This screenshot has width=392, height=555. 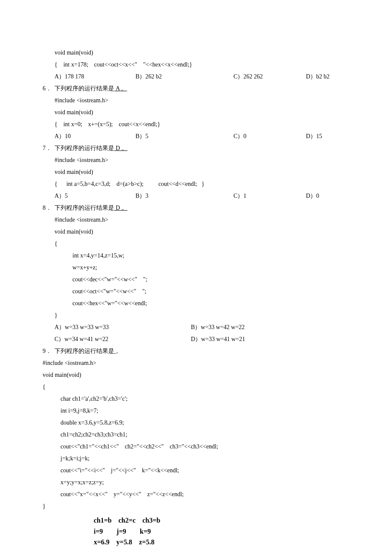 What do you see at coordinates (270, 196) in the screenshot?
I see `q7-option-c: C）1` at bounding box center [270, 196].